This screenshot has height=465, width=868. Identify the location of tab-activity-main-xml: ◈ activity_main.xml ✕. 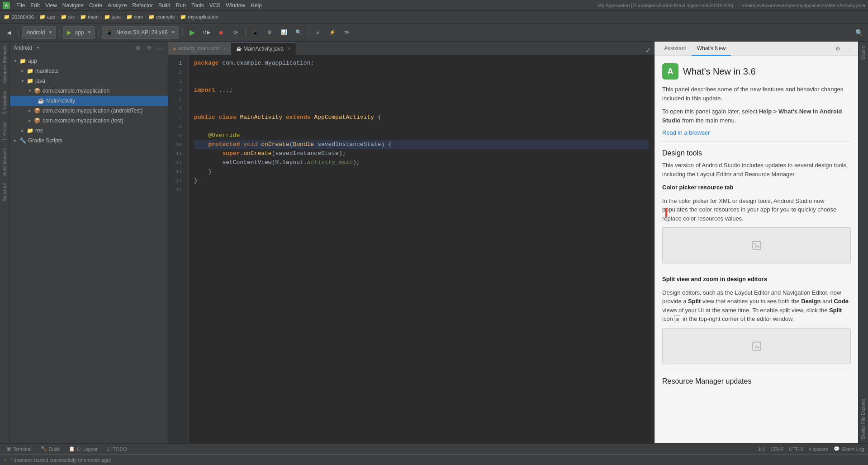
(200, 48).